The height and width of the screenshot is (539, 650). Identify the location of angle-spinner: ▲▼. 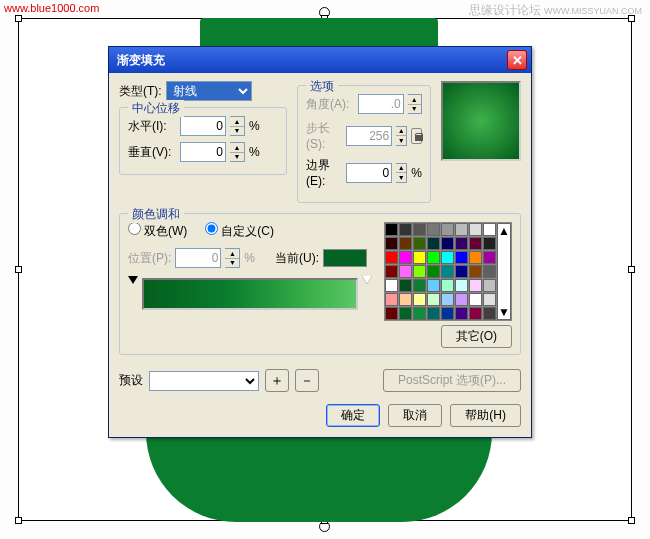
(415, 104).